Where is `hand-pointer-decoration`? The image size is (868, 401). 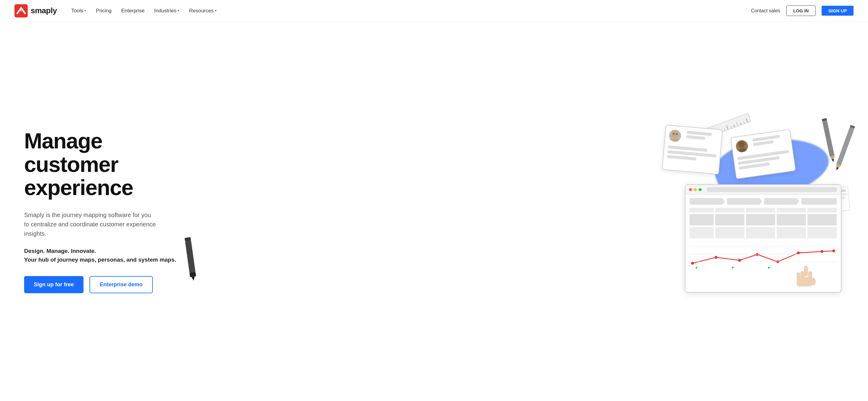
hand-pointer-decoration is located at coordinates (805, 278).